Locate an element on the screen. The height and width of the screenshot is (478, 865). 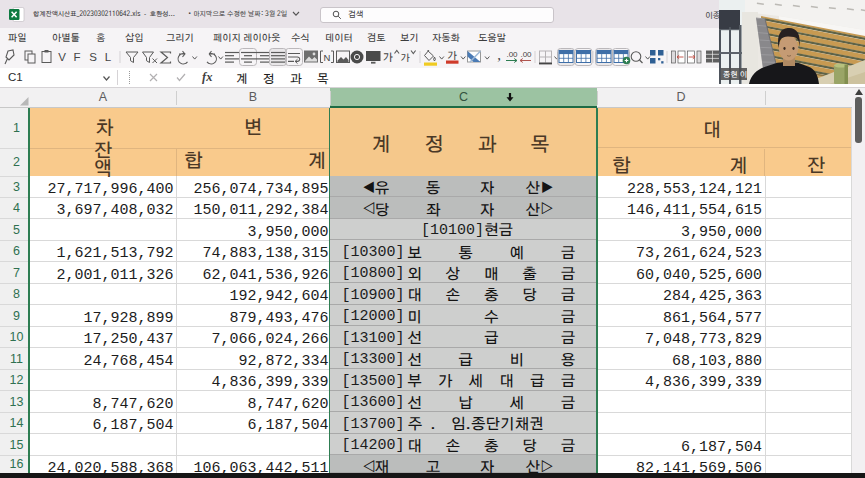
svg-text: V is located at coordinates (62, 57).